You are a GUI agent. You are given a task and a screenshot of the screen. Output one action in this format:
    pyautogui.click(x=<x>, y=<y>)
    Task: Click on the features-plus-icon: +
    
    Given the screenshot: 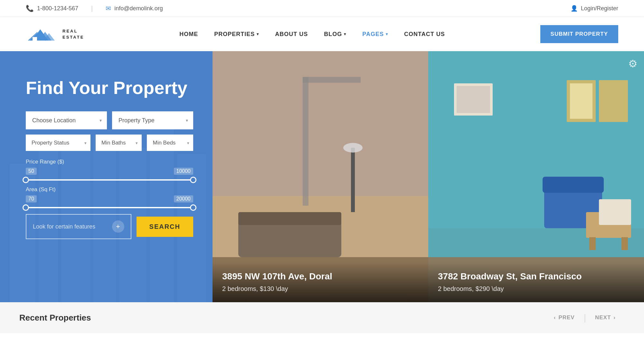 What is the action you would take?
    pyautogui.click(x=118, y=227)
    